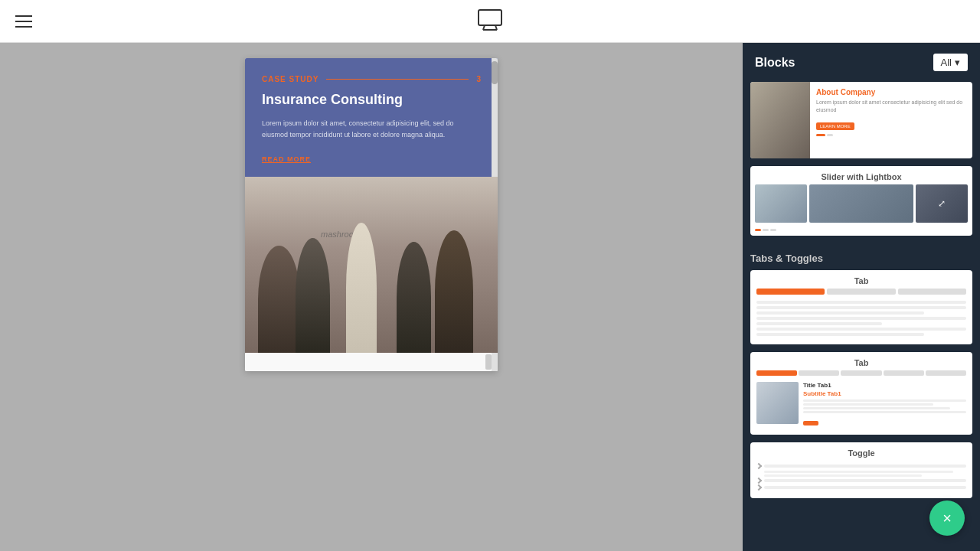 Image resolution: width=980 pixels, height=551 pixels. Describe the element at coordinates (371, 362) in the screenshot. I see `preview-bottom-bar` at that location.